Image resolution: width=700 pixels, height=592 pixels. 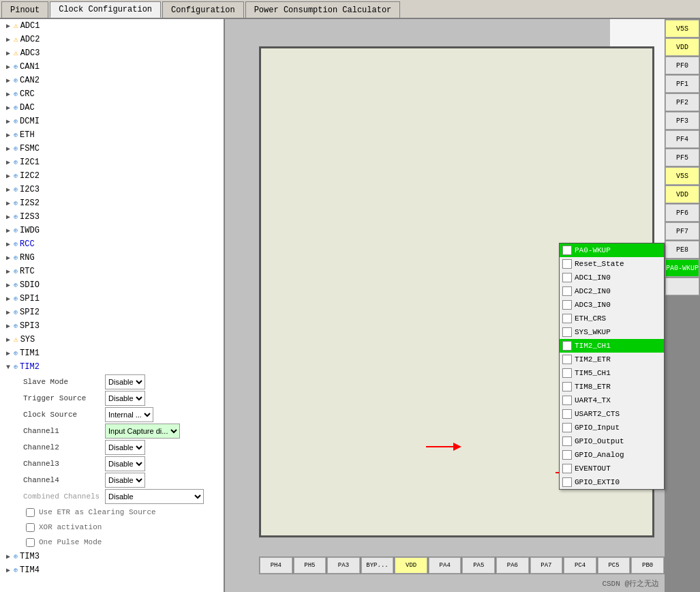 I want to click on right-pin-vdd1: VDD, so click(x=682, y=47).